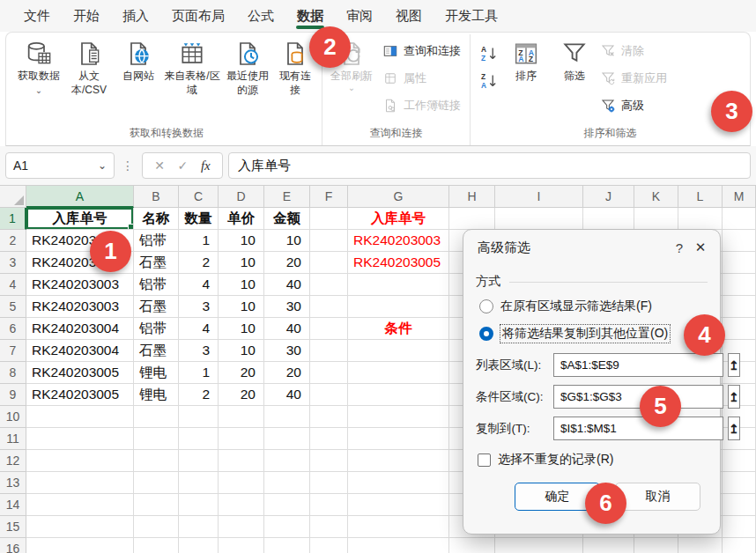 The width and height of the screenshot is (756, 553). What do you see at coordinates (330, 350) in the screenshot?
I see `cell-F7` at bounding box center [330, 350].